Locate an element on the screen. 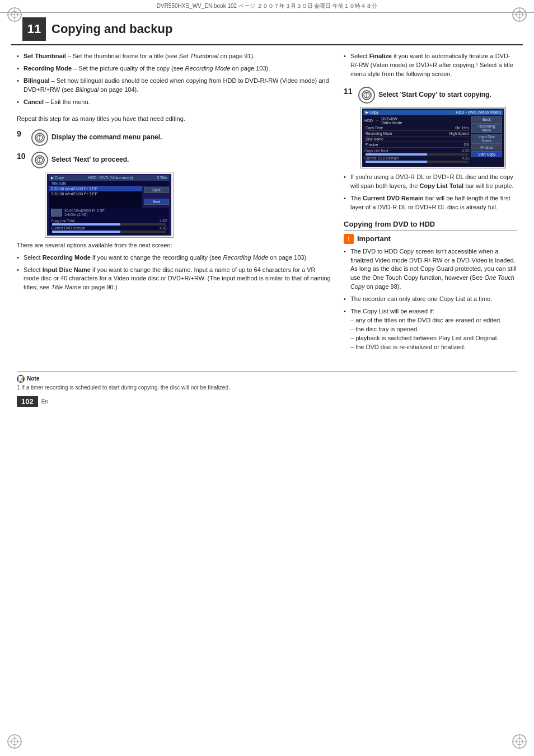 This screenshot has height=756, width=534. screen1-spacer is located at coordinates (96, 202).